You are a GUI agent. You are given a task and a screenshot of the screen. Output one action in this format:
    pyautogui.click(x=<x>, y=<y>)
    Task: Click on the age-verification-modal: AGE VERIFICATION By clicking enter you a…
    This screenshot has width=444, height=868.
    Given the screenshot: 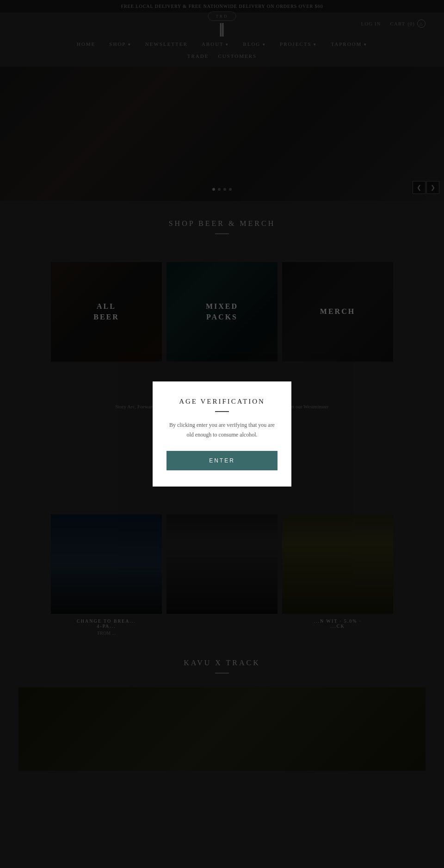 What is the action you would take?
    pyautogui.click(x=222, y=434)
    